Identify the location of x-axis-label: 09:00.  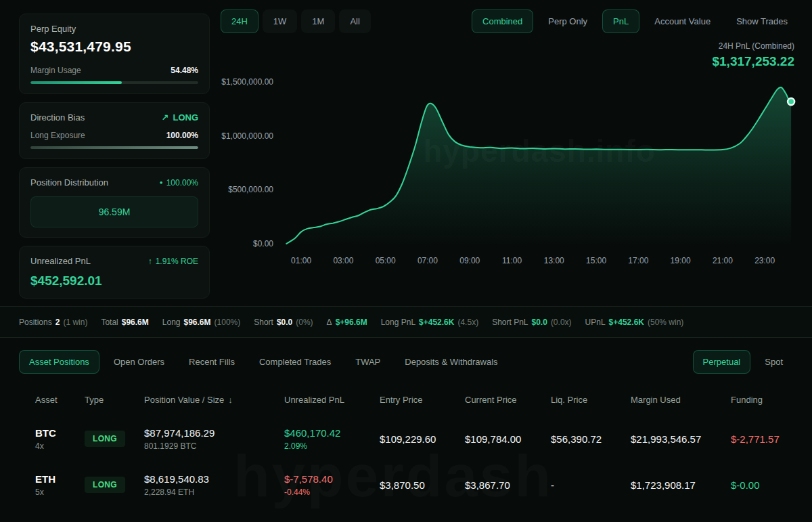
(470, 261).